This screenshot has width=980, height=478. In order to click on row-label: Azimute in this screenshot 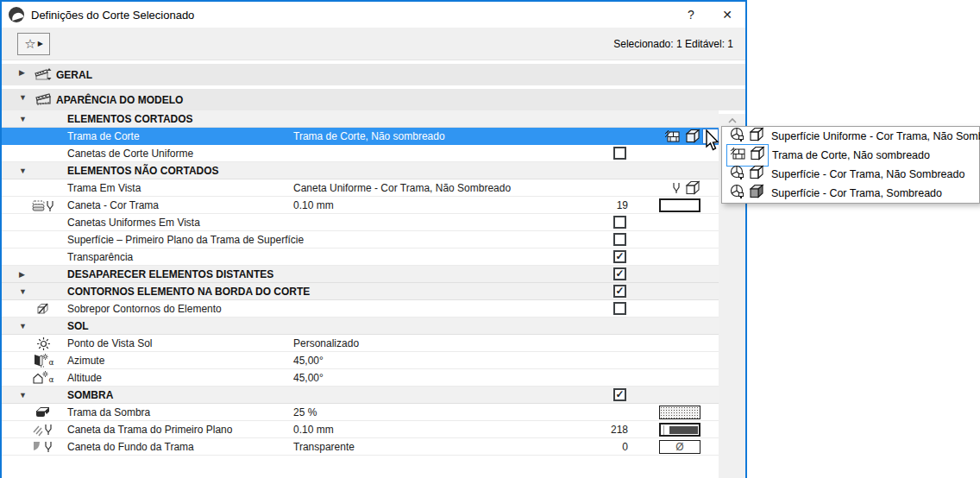, I will do `click(86, 361)`.